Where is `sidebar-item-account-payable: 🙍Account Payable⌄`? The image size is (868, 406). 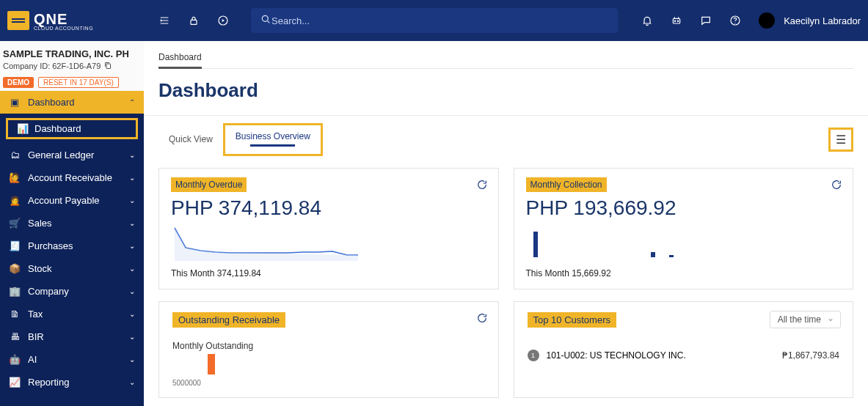 sidebar-item-account-payable: 🙍Account Payable⌄ is located at coordinates (72, 201).